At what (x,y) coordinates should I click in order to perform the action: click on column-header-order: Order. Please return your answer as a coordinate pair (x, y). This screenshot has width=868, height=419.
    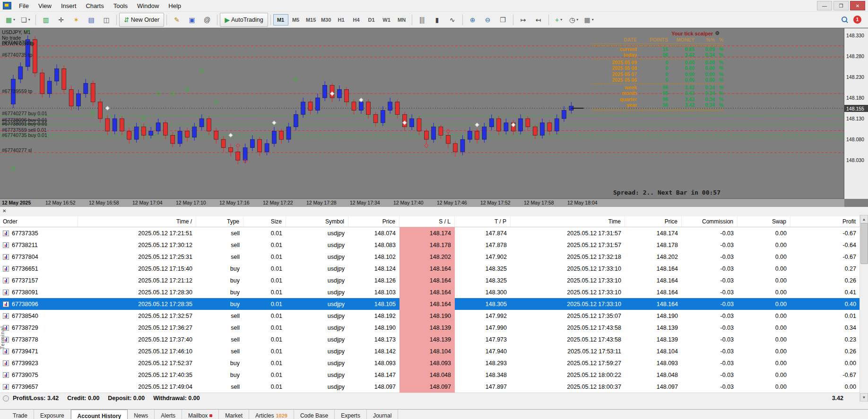
    Looking at the image, I should click on (39, 222).